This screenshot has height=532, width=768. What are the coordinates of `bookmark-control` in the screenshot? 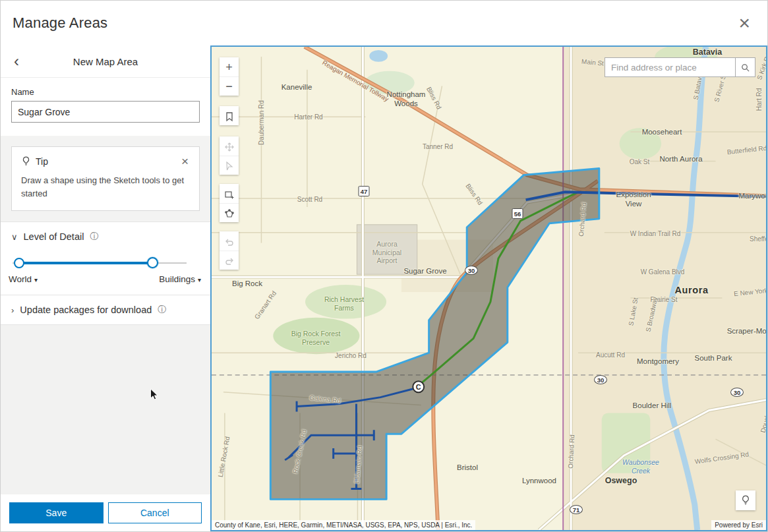 It's located at (229, 116).